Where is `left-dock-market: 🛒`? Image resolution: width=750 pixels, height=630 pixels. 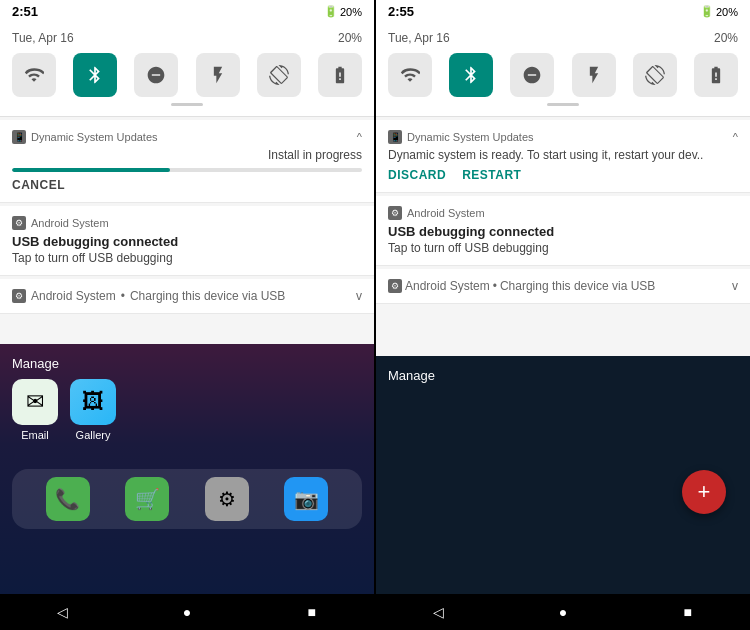 left-dock-market: 🛒 is located at coordinates (147, 499).